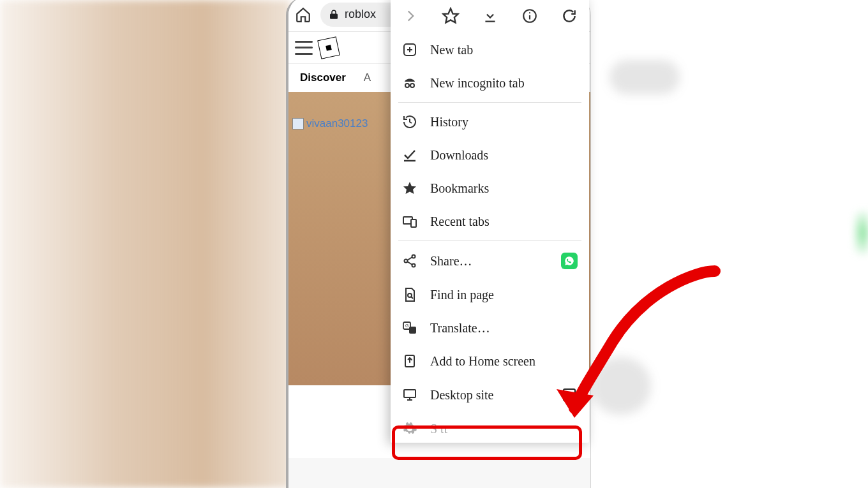 The width and height of the screenshot is (868, 488). I want to click on check-underline-icon, so click(410, 155).